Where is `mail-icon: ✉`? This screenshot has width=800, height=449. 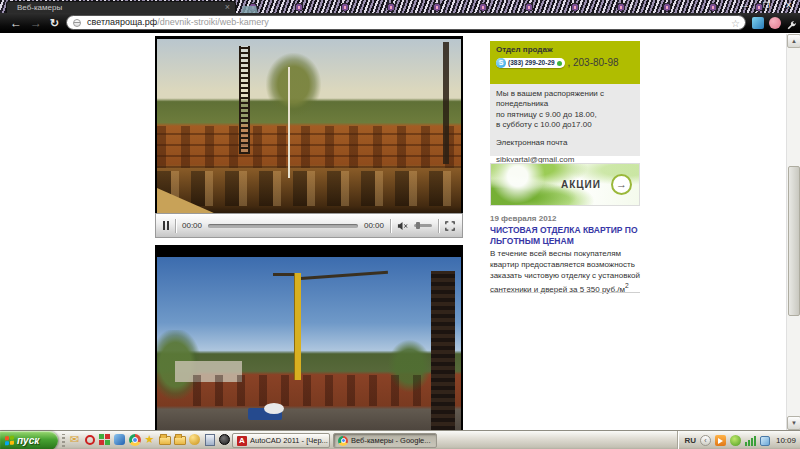 mail-icon: ✉ is located at coordinates (74, 440).